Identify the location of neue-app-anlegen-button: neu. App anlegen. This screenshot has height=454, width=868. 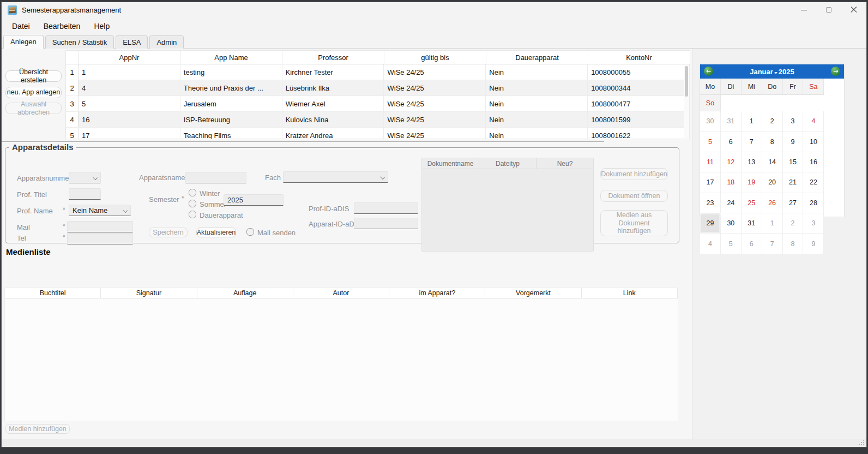
(34, 93).